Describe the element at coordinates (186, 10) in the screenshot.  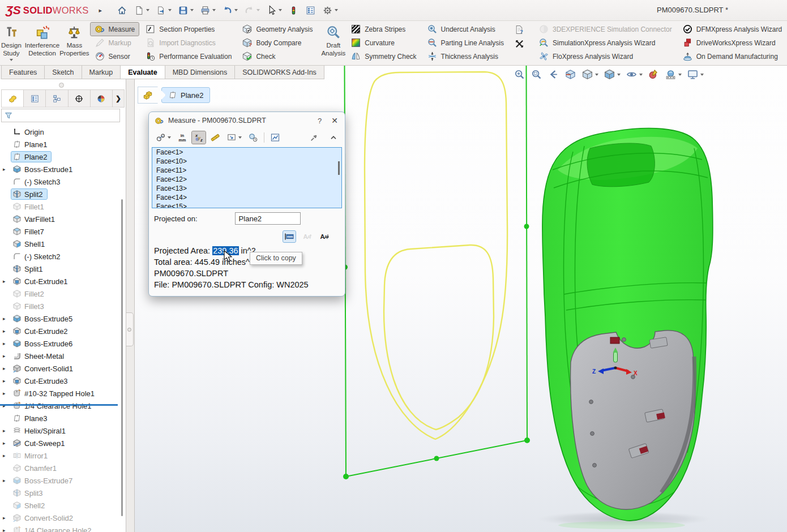
I see `save-button` at that location.